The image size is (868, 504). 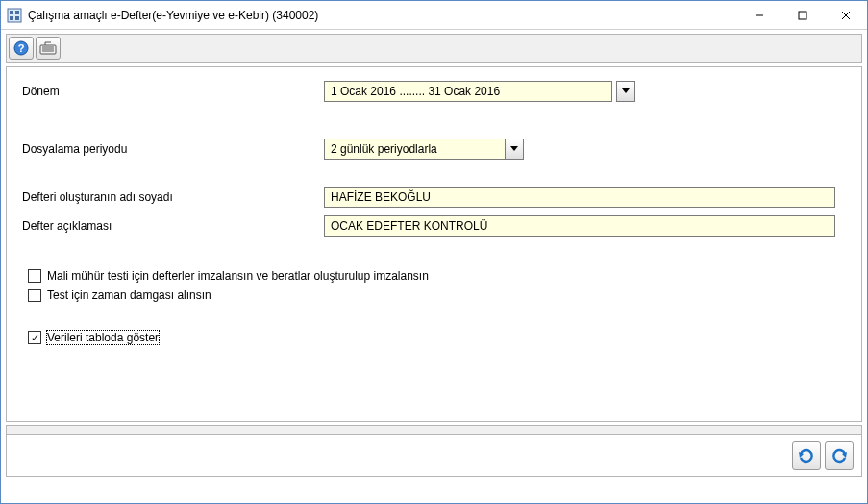 What do you see at coordinates (580, 226) in the screenshot?
I see `description-input: OCAK EDEFTER KONTROLÜ` at bounding box center [580, 226].